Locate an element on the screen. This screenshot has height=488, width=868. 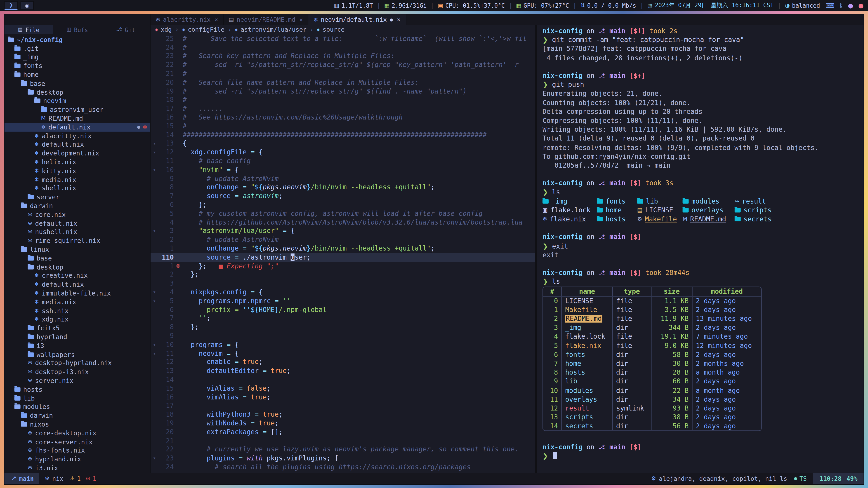
terminal-command-line: ❯ exit is located at coordinates (703, 246).